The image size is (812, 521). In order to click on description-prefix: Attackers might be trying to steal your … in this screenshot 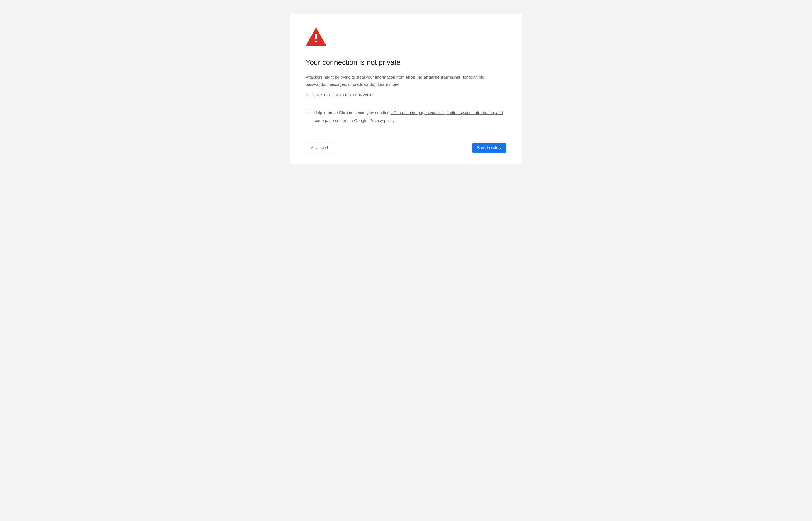, I will do `click(355, 77)`.